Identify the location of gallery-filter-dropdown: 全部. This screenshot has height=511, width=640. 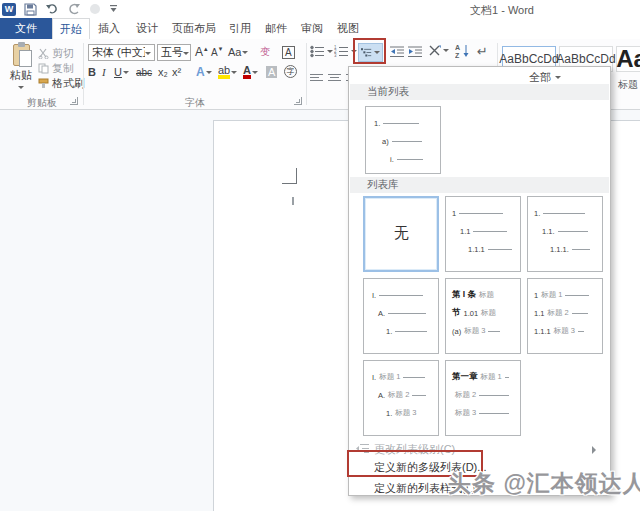
(545, 78).